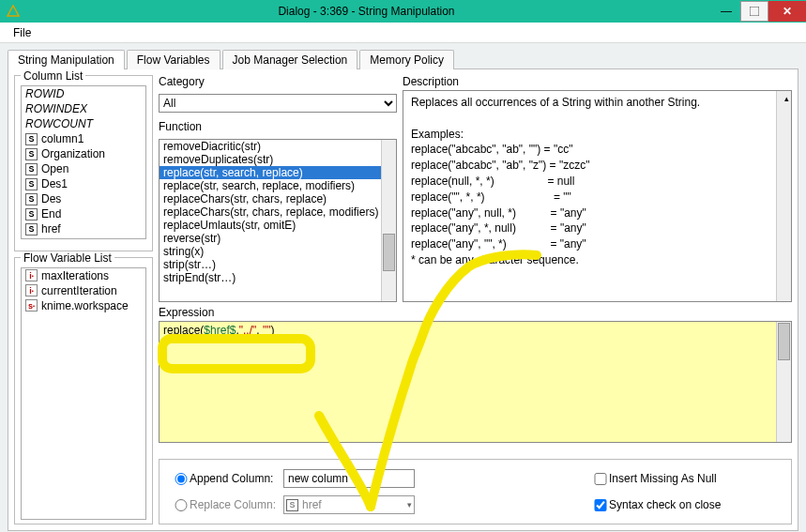 The width and height of the screenshot is (806, 532). I want to click on category-label: Category, so click(278, 82).